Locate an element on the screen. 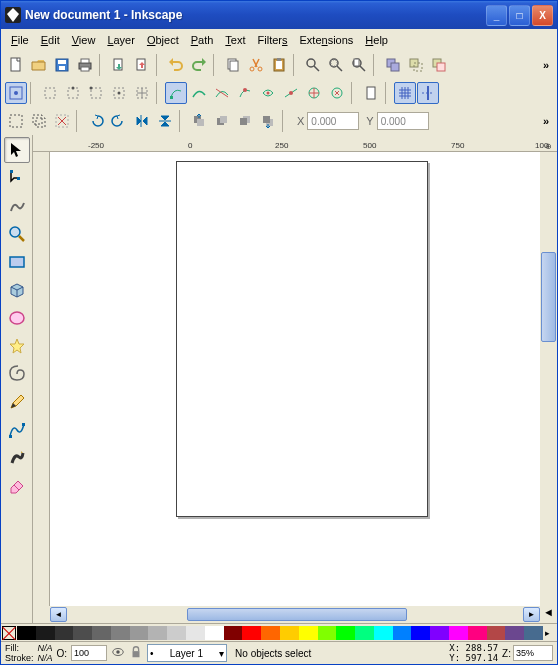 This screenshot has width=558, height=665. visibility-icon is located at coordinates (118, 653).